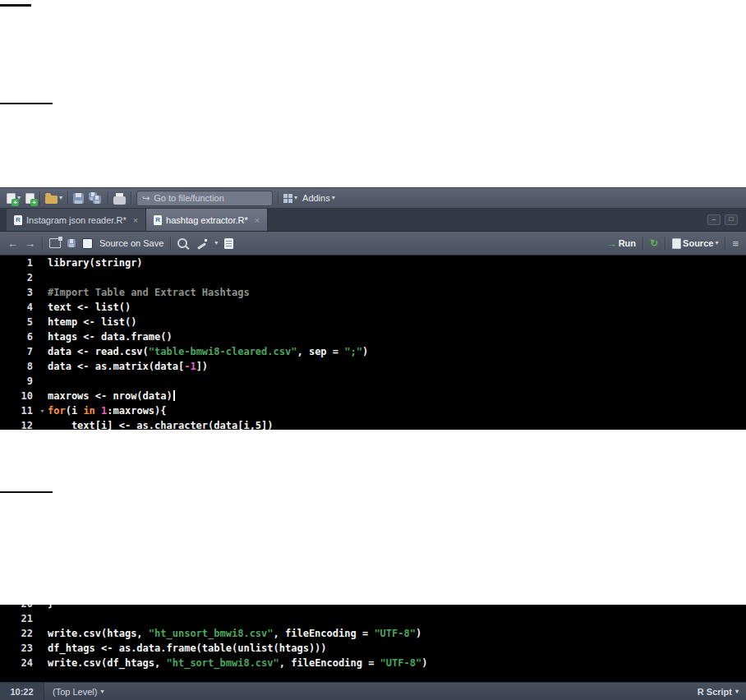 Image resolution: width=746 pixels, height=700 pixels. What do you see at coordinates (76, 220) in the screenshot?
I see `tab-instagram-json-reader: R Instagram json reader.R* ×` at bounding box center [76, 220].